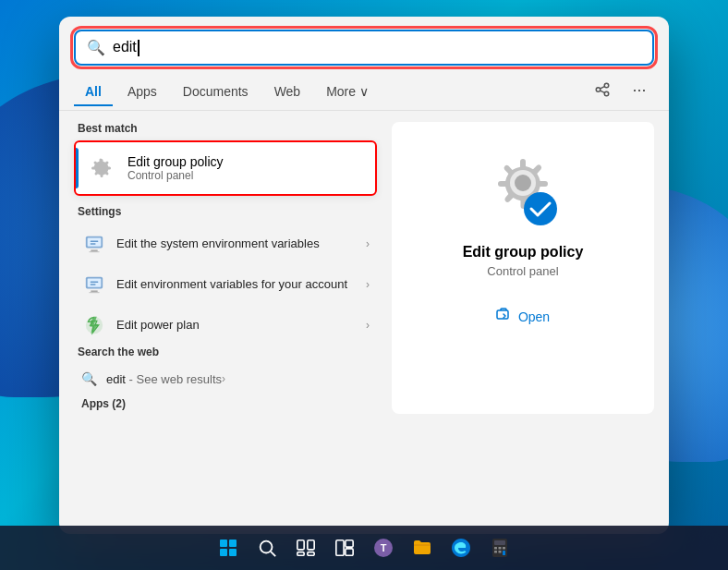 Image resolution: width=728 pixels, height=570 pixels. Describe the element at coordinates (602, 90) in the screenshot. I see `connect-icon-button` at that location.